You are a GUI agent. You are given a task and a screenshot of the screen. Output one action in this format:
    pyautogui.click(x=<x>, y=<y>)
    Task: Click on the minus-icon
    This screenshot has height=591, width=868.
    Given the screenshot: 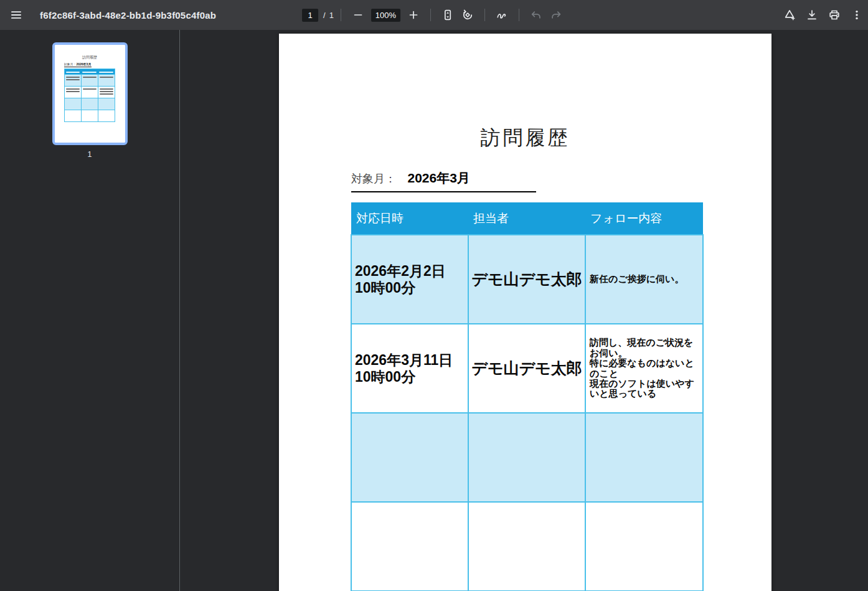 What is the action you would take?
    pyautogui.click(x=358, y=15)
    